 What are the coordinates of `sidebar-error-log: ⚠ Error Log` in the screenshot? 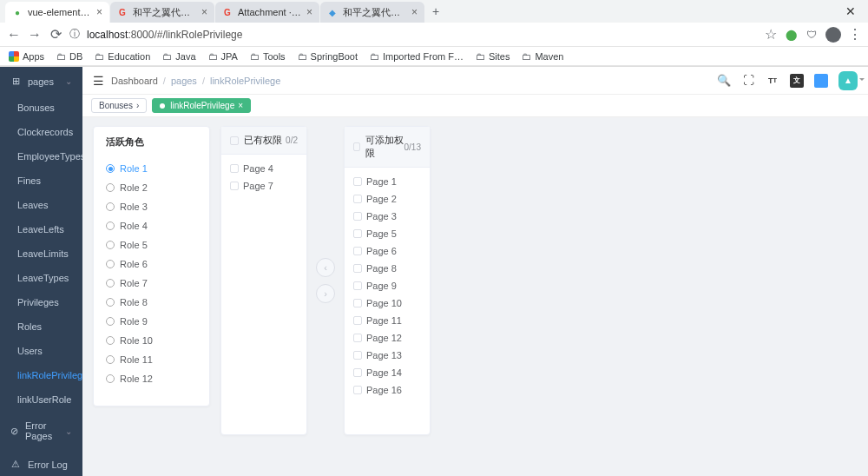 It's located at (42, 463).